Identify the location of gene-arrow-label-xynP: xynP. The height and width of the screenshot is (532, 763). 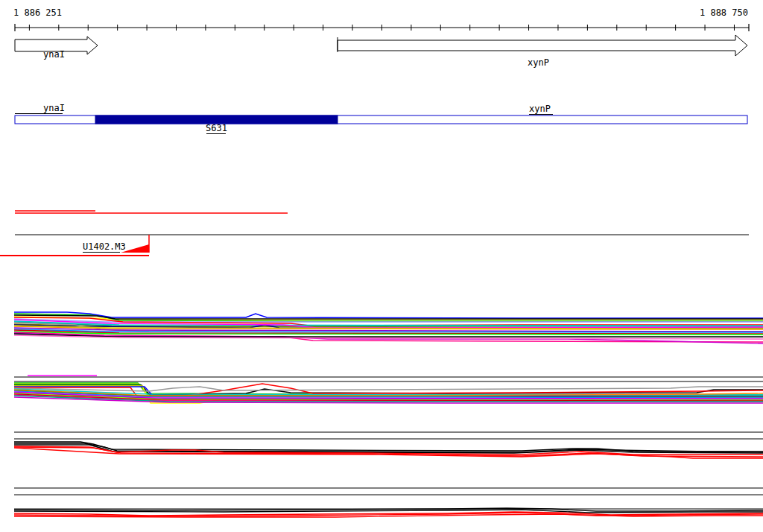
(538, 63).